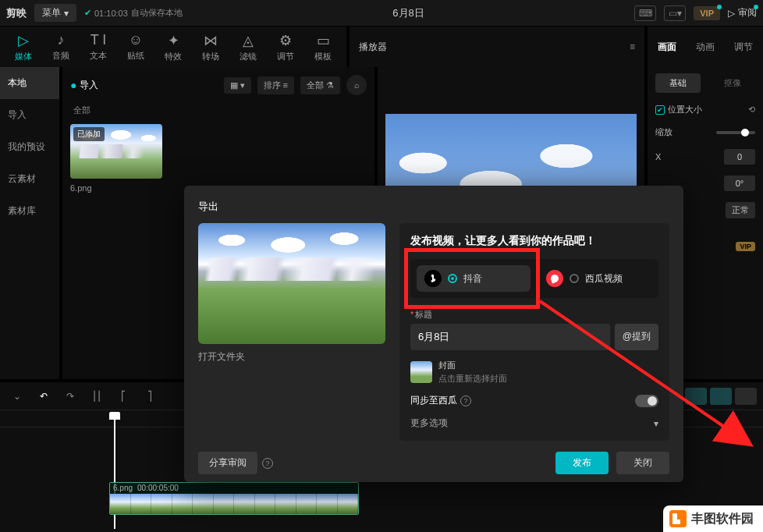  I want to click on tool-tab-media: ▷媒体, so click(23, 47).